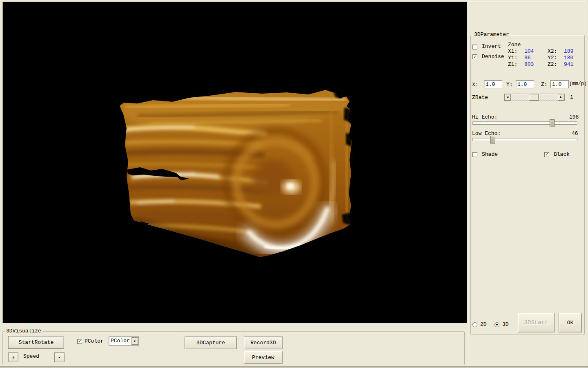 Image resolution: width=588 pixels, height=368 pixels. I want to click on hi-echo-slider, so click(525, 123).